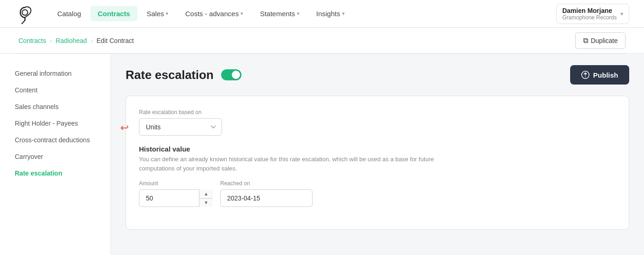  I want to click on breadcrumb-contracts: Contracts, so click(32, 41).